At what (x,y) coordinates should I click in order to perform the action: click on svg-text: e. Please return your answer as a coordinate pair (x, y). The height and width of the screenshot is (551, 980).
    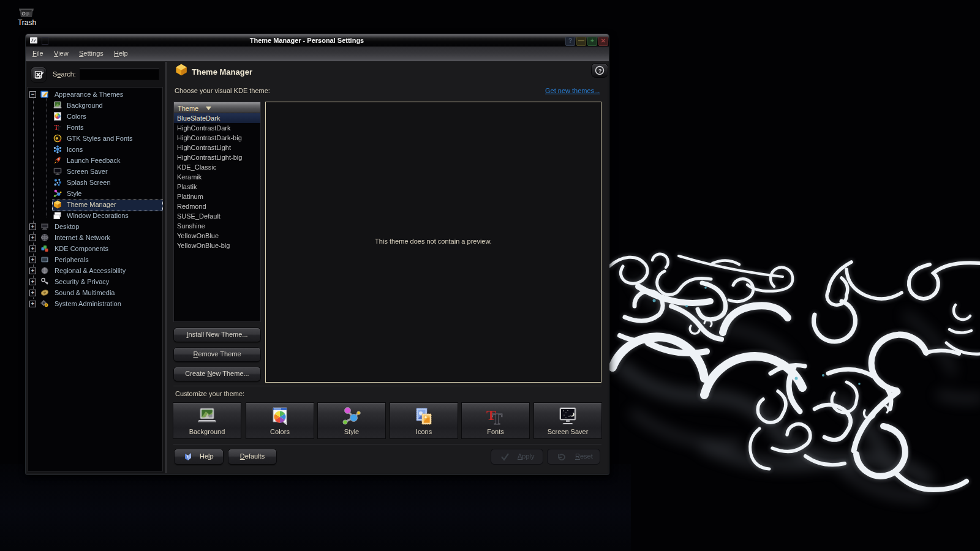
    Looking at the image, I should click on (58, 138).